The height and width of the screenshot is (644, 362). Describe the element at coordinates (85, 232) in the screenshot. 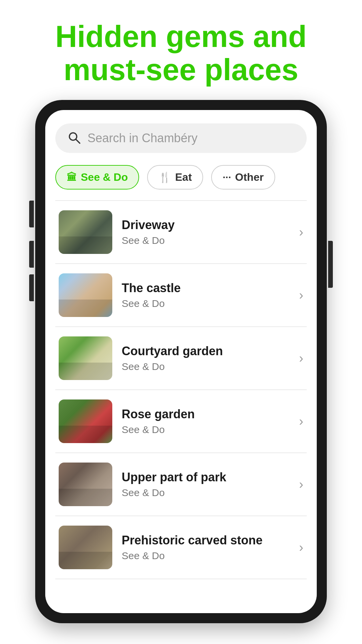

I see `place-thumbnail-driveway` at that location.